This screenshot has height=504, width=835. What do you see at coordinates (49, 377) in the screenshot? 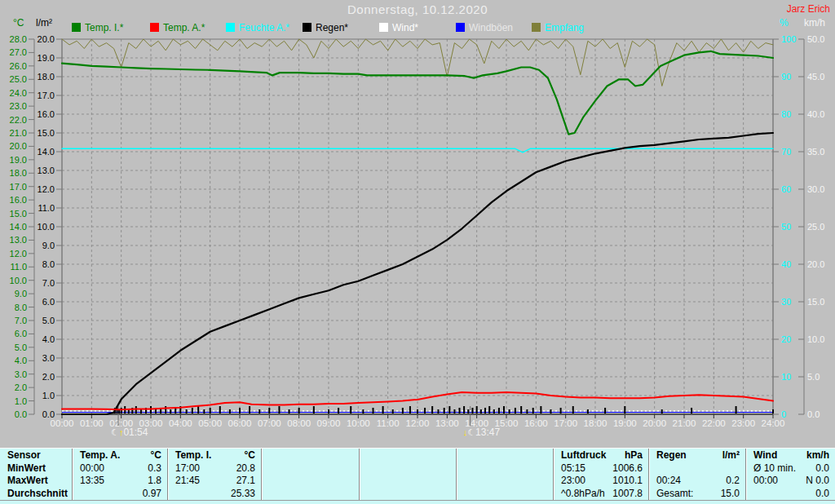
I see `svg-text: 2.0` at bounding box center [49, 377].